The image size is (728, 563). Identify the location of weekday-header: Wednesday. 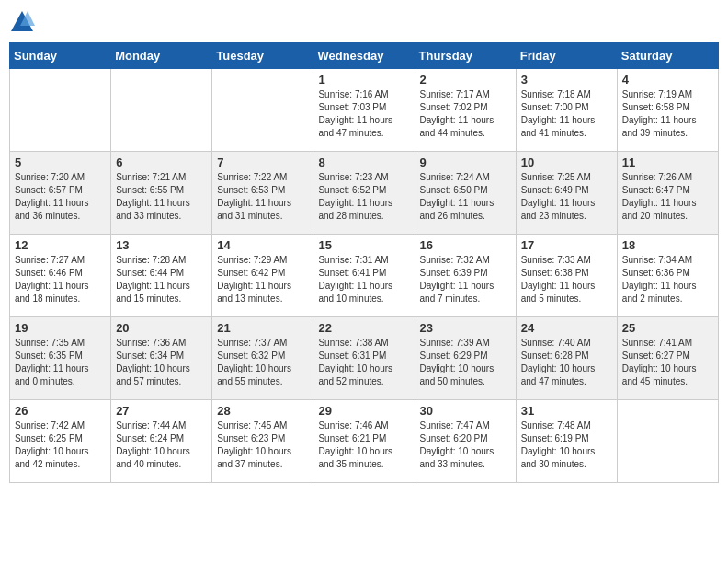
(364, 56).